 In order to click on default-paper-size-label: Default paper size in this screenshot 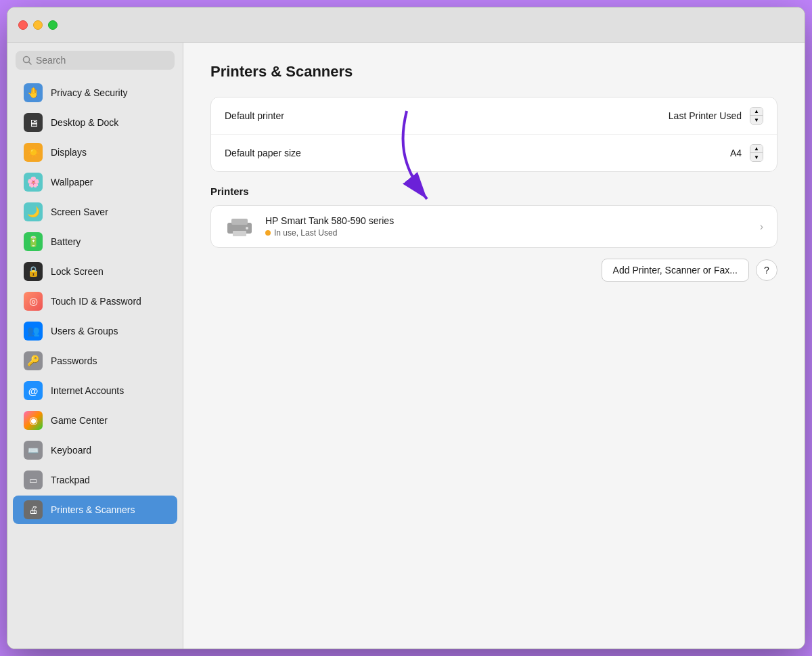, I will do `click(263, 153)`.